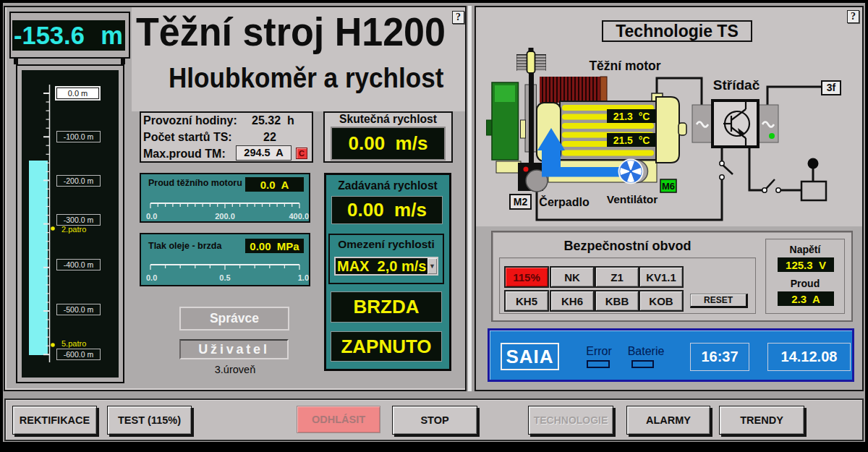  Describe the element at coordinates (304, 278) in the screenshot. I see `svg-text: 1.0` at that location.